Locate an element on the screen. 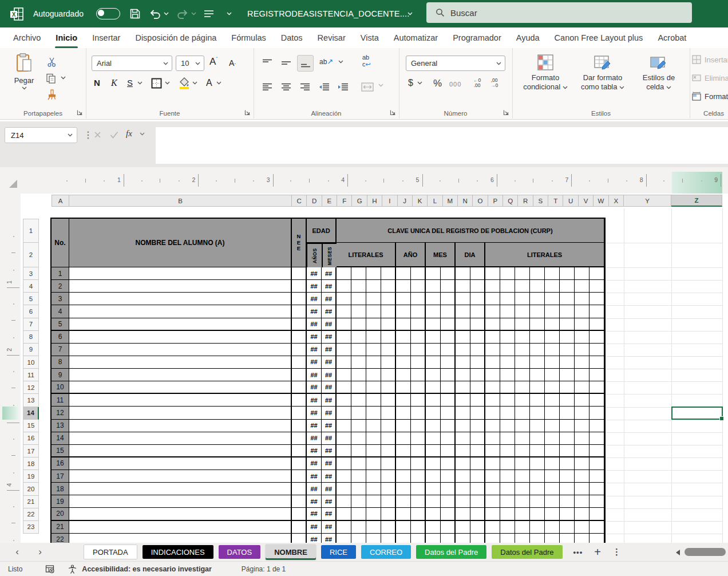  clipboard-dialog-launcher-icon is located at coordinates (80, 112).